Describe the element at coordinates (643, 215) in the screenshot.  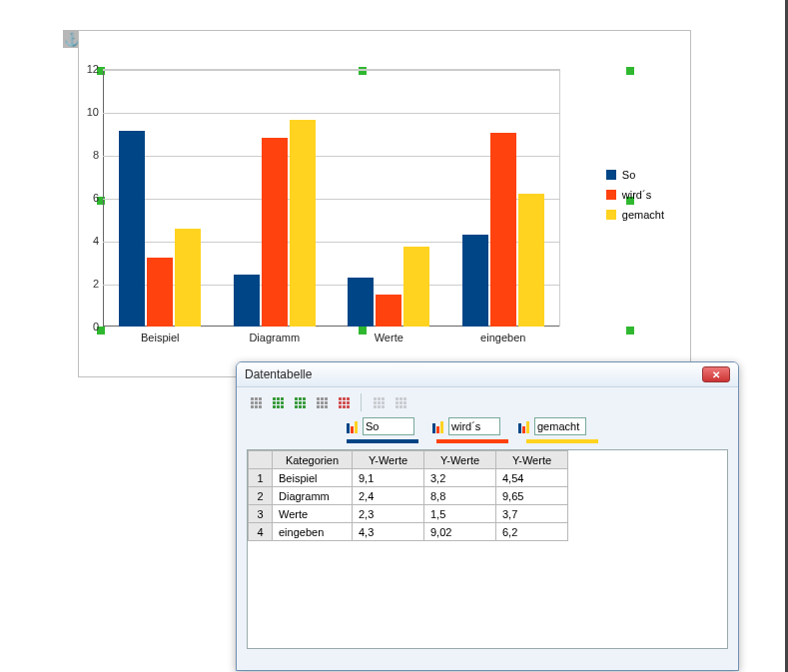
I see `legend-label: gemacht` at that location.